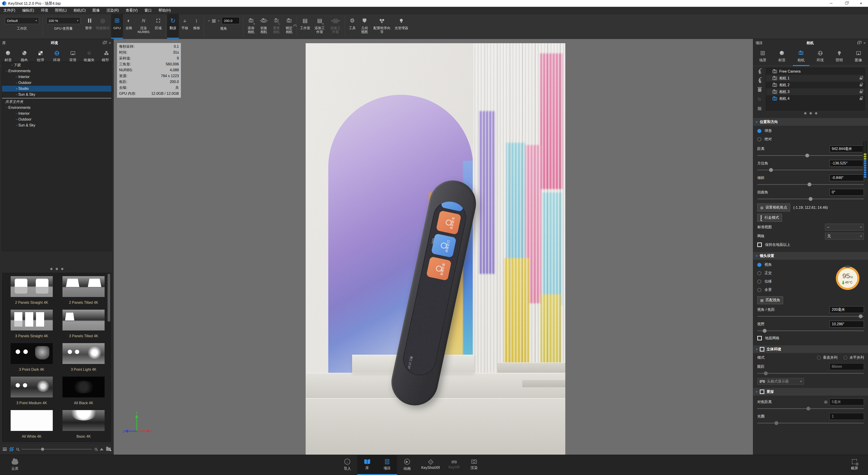 The width and height of the screenshot is (868, 475). What do you see at coordinates (847, 367) in the screenshot?
I see `eye-distance-input: 65mm` at bounding box center [847, 367].